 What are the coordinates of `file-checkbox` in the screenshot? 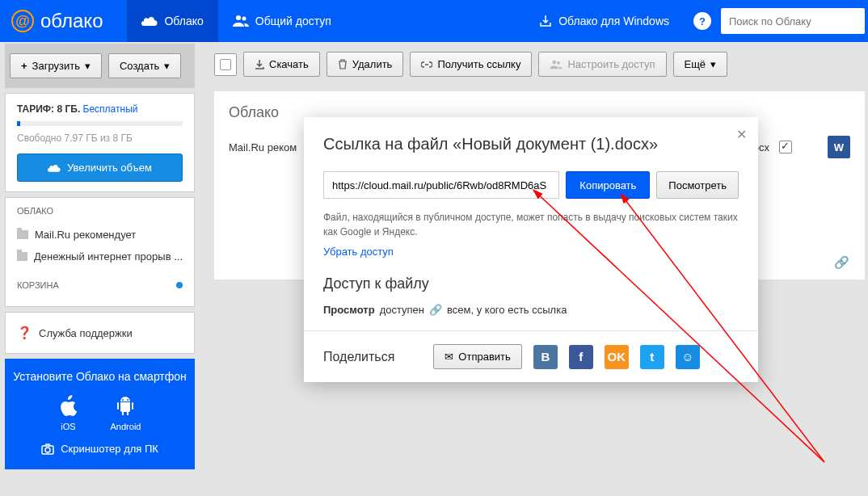 It's located at (786, 147).